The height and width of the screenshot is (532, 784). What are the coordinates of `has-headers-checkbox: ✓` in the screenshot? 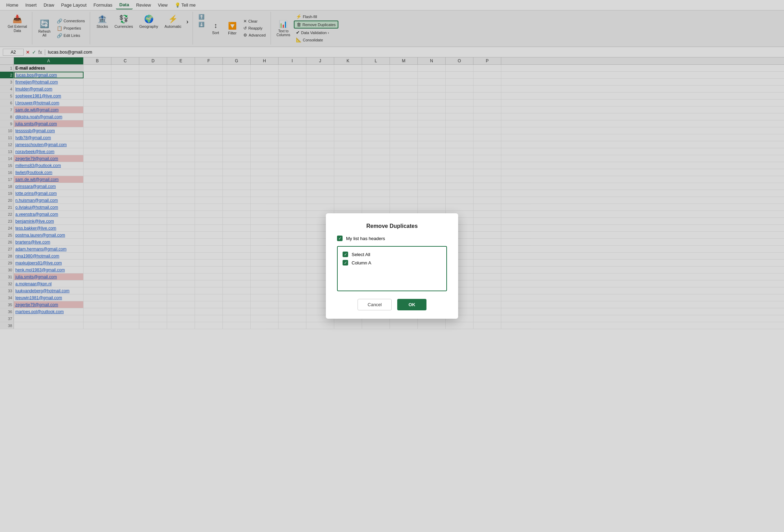 It's located at (340, 238).